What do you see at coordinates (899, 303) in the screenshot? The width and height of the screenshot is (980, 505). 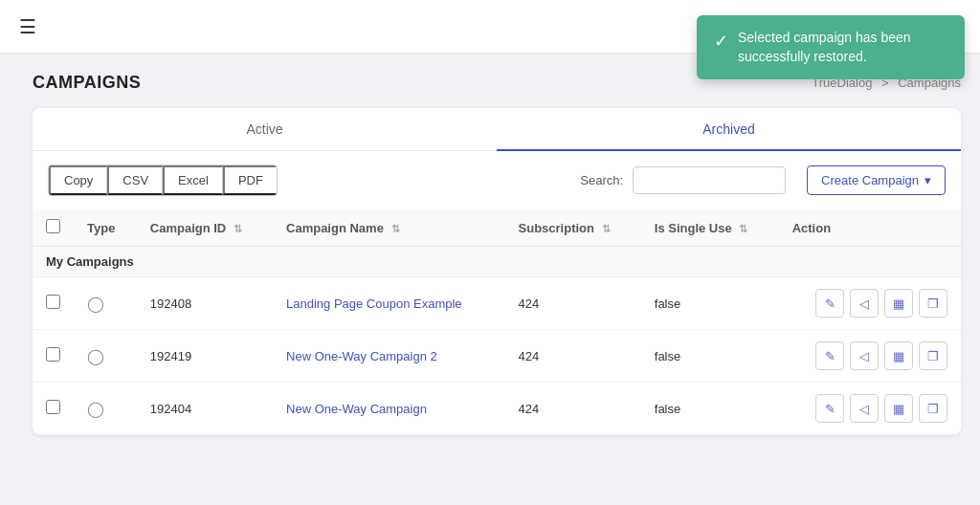 I see `row-1-chart-button: ▦` at bounding box center [899, 303].